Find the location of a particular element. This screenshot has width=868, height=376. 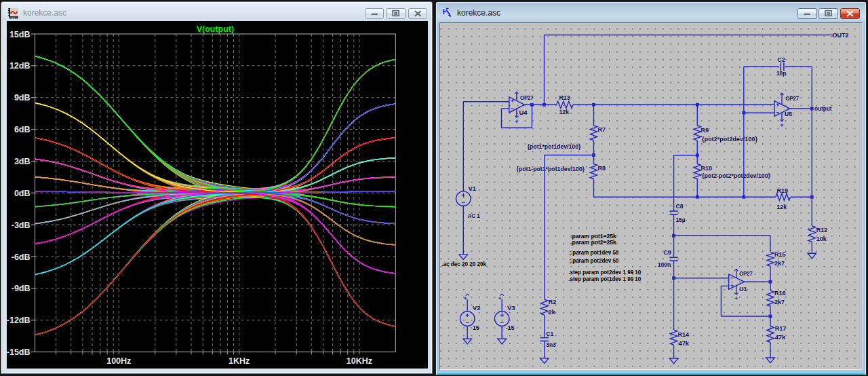

svg-text: 12dB is located at coordinates (20, 66).